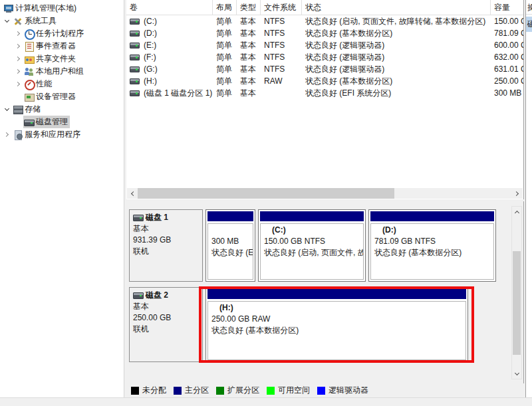 The height and width of the screenshot is (406, 532). What do you see at coordinates (150, 21) in the screenshot?
I see `volume-name: (C:)` at bounding box center [150, 21].